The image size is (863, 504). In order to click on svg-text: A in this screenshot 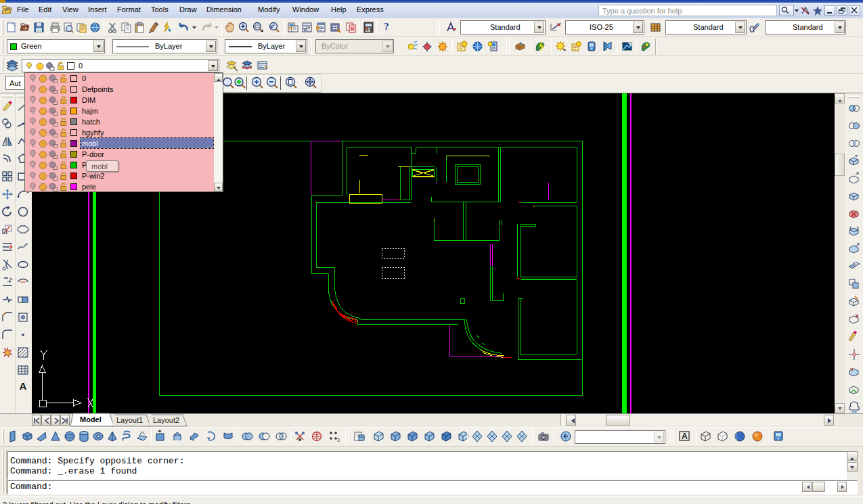, I will do `click(685, 436)`.